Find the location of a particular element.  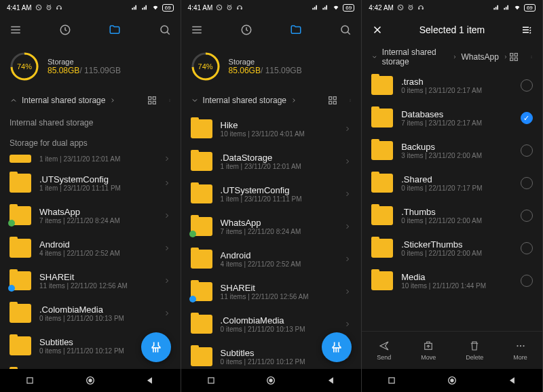

alarm-icon is located at coordinates (49, 7).